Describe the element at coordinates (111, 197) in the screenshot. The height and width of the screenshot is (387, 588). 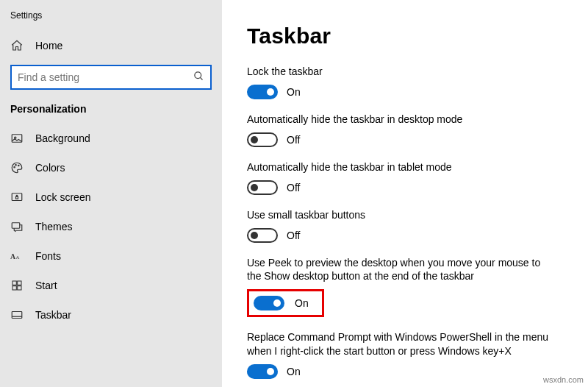
I see `sidebar-item-lock-screen: Lock screen` at that location.